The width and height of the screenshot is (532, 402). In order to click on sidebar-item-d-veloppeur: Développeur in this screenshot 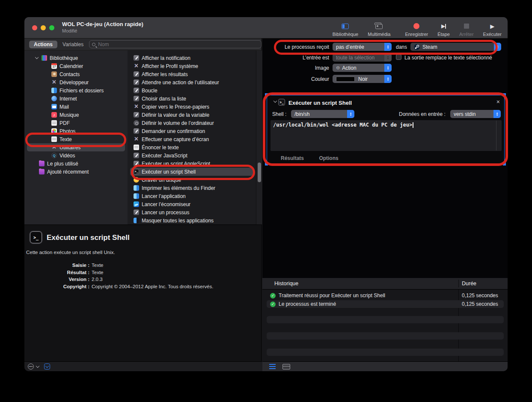, I will do `click(76, 82)`.